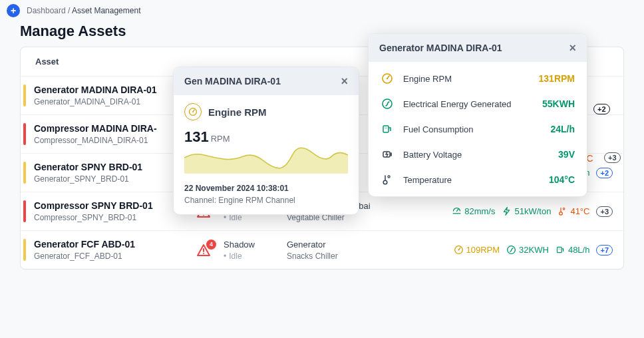  Describe the element at coordinates (266, 160) in the screenshot. I see `sparkline-chart` at that location.